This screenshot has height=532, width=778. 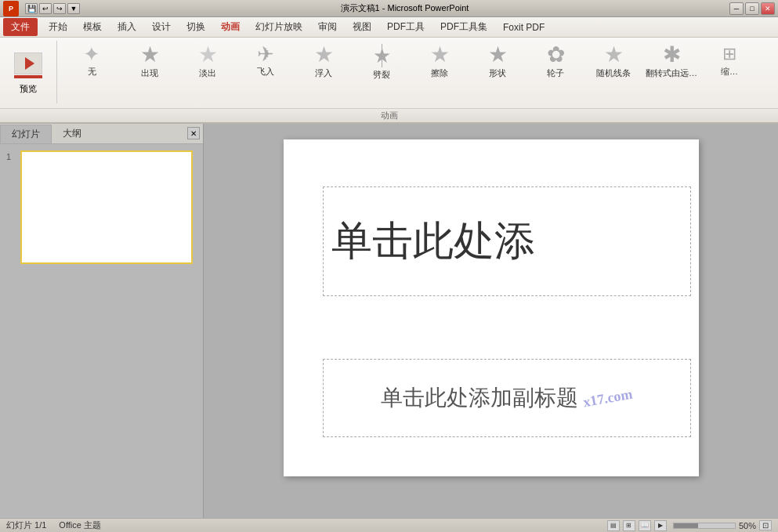 I want to click on reading-view-btn: 📖, so click(x=645, y=526).